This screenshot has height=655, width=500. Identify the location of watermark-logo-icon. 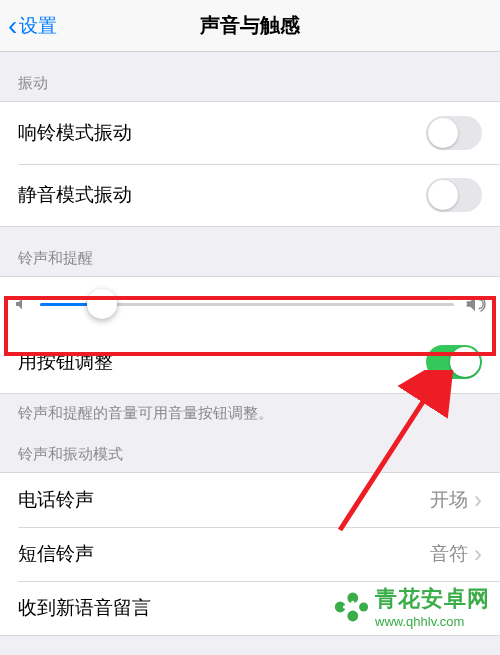
(351, 607).